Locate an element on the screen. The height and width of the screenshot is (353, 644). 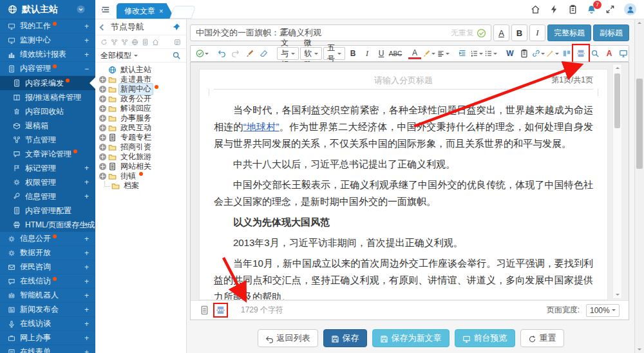
sidebar-item: 标记管理 + is located at coordinates (48, 168).